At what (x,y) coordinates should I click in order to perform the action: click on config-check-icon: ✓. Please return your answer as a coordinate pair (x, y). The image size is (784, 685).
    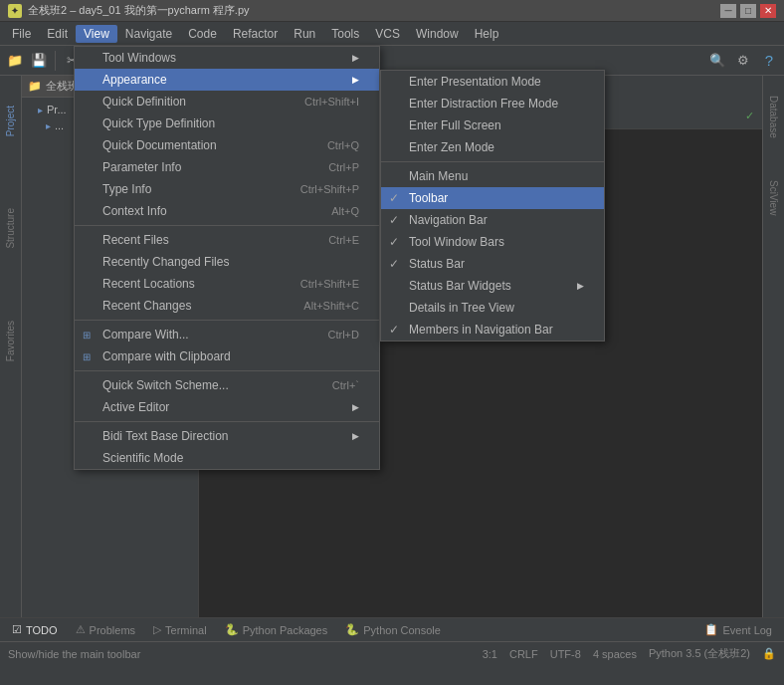
    Looking at the image, I should click on (750, 115).